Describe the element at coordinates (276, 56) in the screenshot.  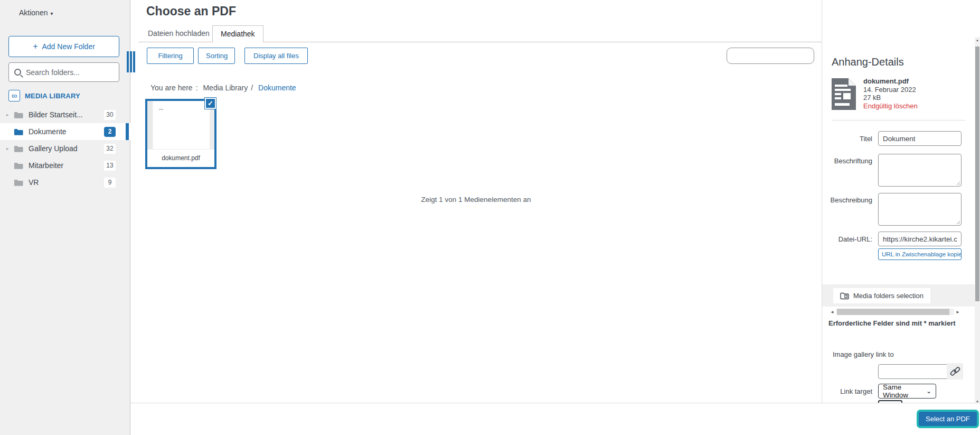
I see `display-all-files-button: Display all files` at that location.